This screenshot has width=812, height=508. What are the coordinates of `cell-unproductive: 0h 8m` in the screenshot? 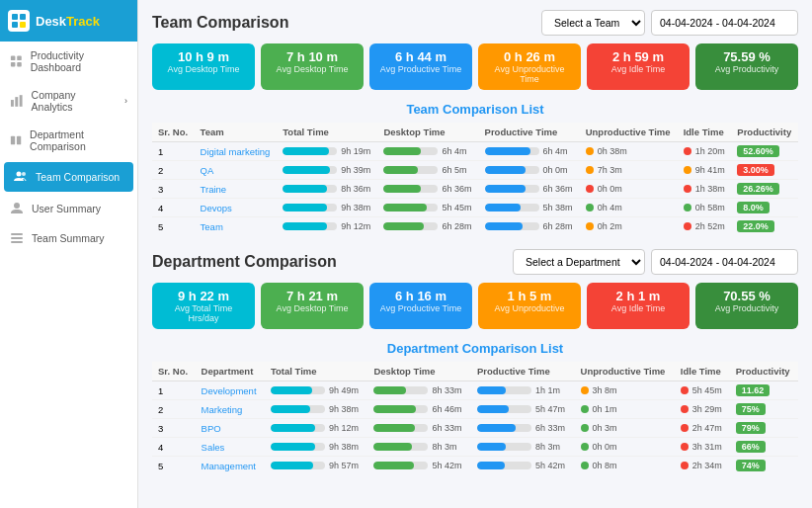 It's located at (624, 466).